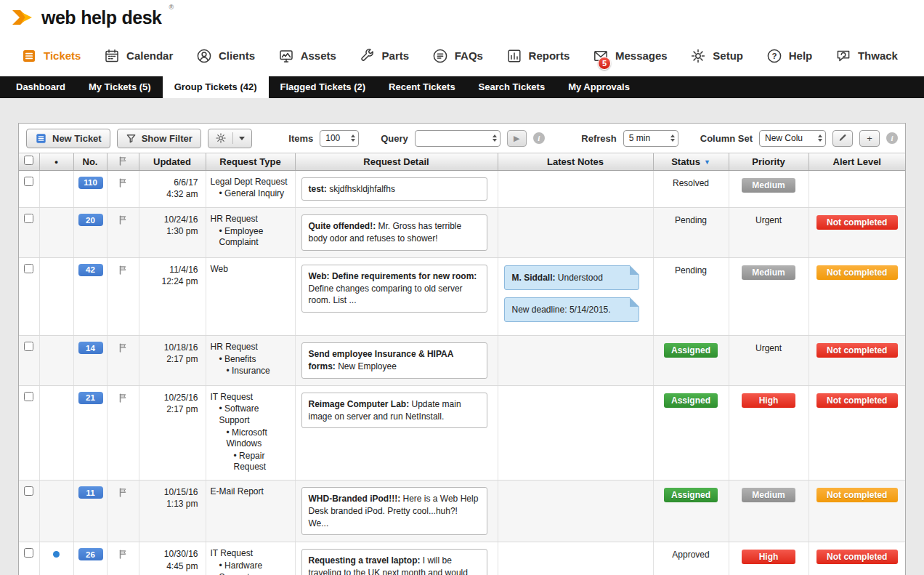  I want to click on ticket-number-badge: 11, so click(91, 493).